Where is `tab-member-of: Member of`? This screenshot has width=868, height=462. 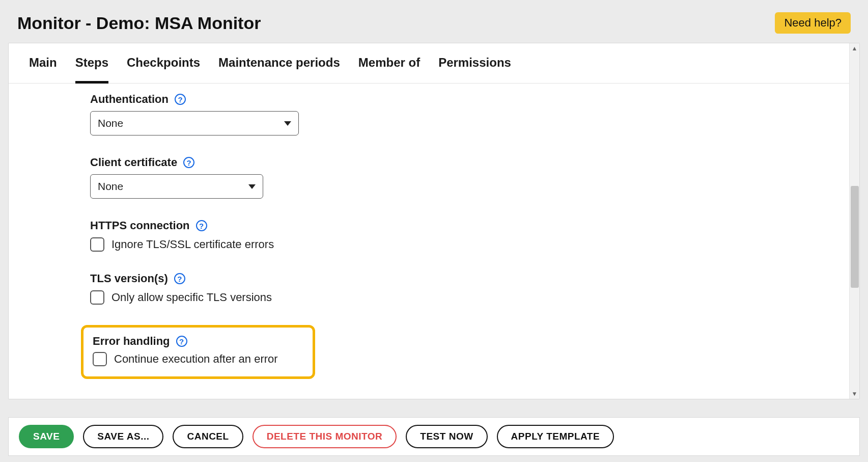
tab-member-of: Member of is located at coordinates (389, 69).